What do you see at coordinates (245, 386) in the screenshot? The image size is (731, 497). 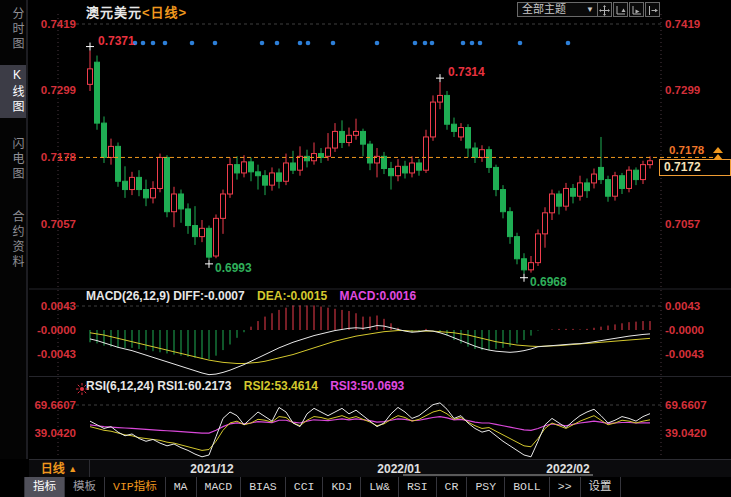 I see `rsi-header: RSI(6,12,24) RSI1:60.2173 RSI2:53.4614 R…` at bounding box center [245, 386].